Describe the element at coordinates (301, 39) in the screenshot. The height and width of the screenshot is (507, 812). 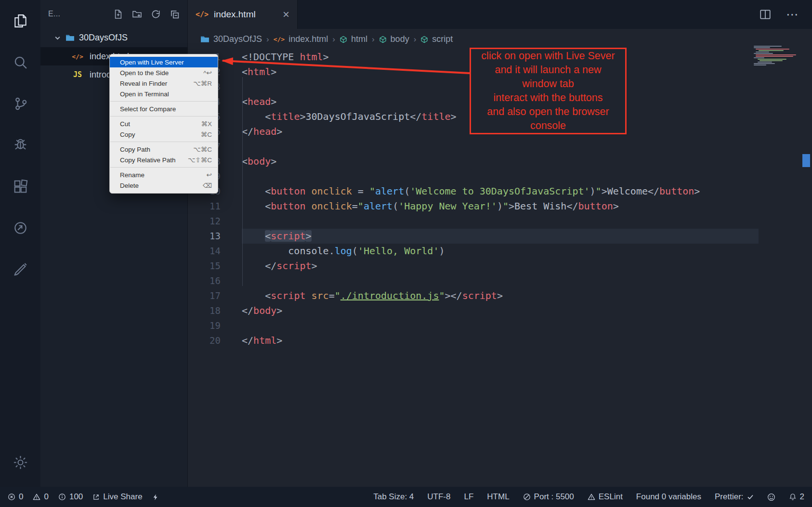
I see `breadcrumb-item-index-html: </>index.html` at that location.